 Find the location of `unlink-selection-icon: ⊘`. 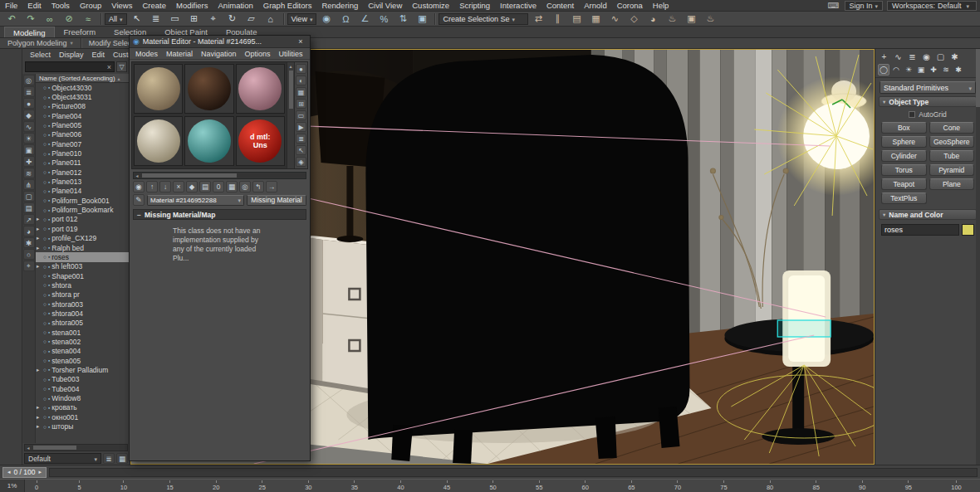

unlink-selection-icon: ⊘ is located at coordinates (69, 19).